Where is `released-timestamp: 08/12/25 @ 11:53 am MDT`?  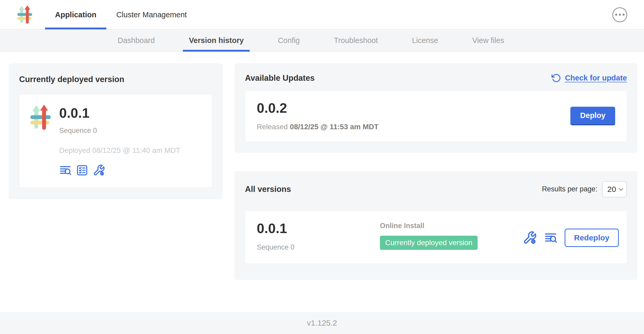 released-timestamp: 08/12/25 @ 11:53 am MDT is located at coordinates (334, 127).